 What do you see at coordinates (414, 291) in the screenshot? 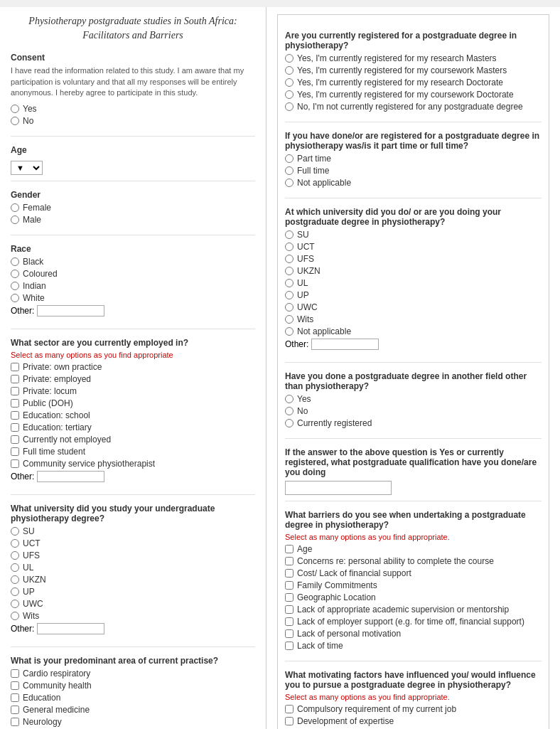
I see `postgrad-university-options: SU UCT UFS UKZN UL UP` at bounding box center [414, 291].